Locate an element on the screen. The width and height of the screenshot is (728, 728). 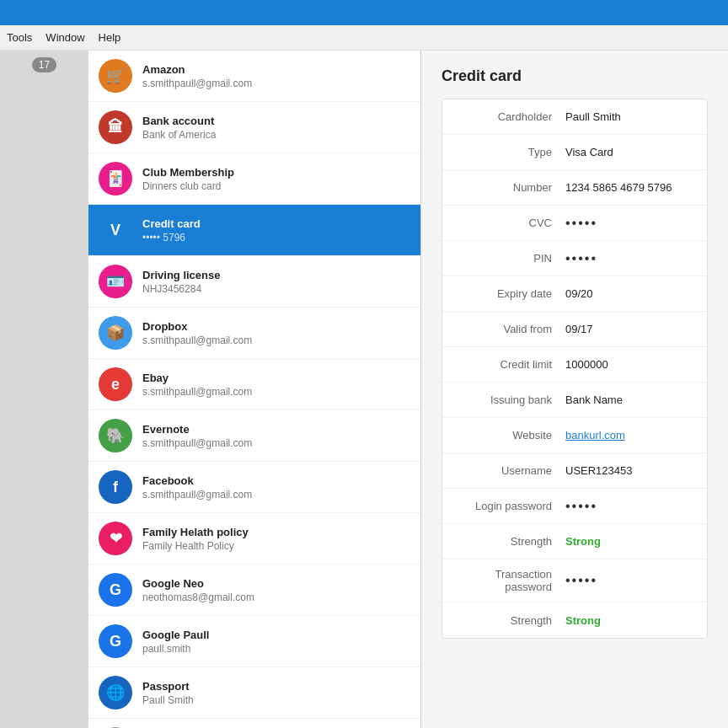
detail-value: 09/17 is located at coordinates (580, 329).